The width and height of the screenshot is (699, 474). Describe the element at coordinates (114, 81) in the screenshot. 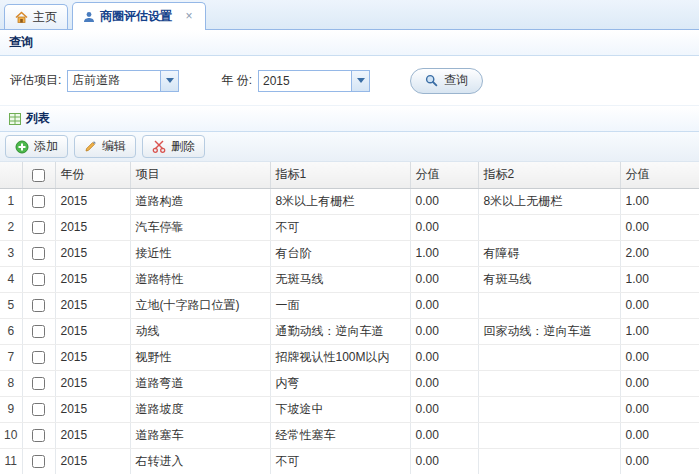

I see `project-combobox-input` at that location.